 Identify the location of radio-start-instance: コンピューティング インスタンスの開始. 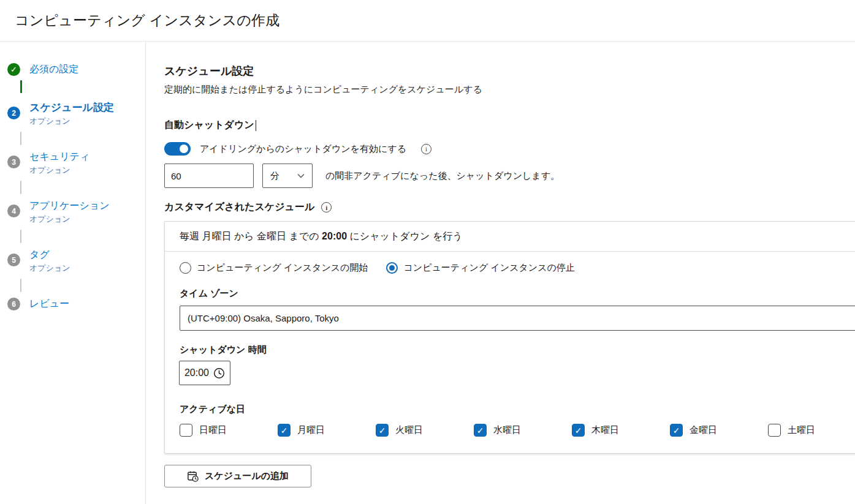
(273, 268).